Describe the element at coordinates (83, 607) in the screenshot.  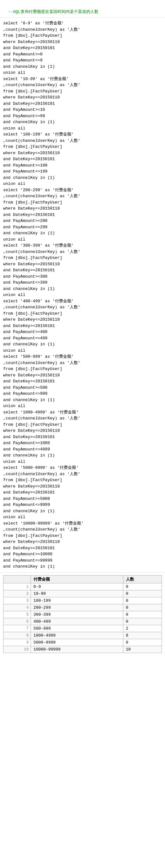
I see `table-row: 4200-2990` at that location.